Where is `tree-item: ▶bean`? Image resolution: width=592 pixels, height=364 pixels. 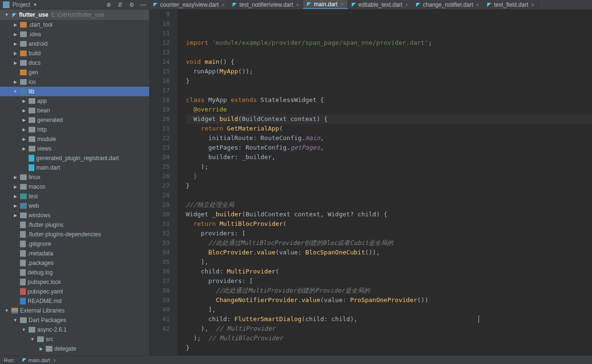 tree-item: ▶bean is located at coordinates (74, 111).